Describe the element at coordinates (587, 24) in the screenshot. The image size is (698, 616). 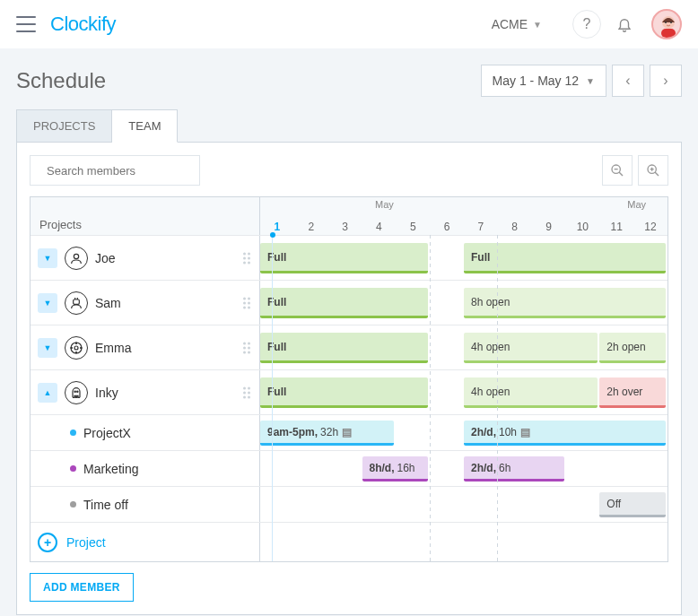
I see `help-button: ?` at that location.